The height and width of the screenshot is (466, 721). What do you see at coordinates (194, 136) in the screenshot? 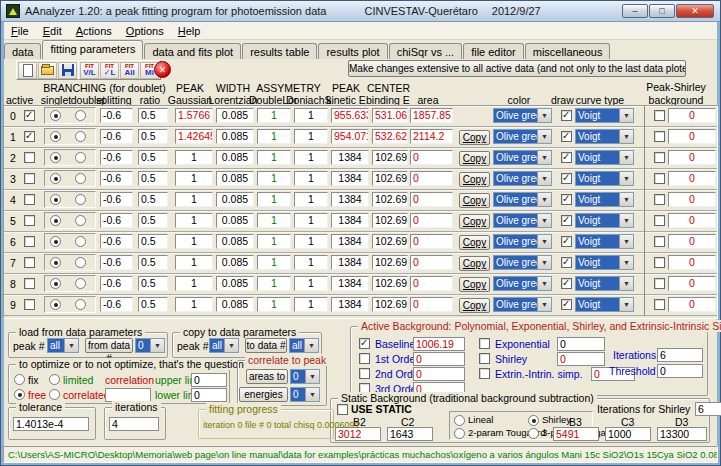
I see `gaussian-width-field: 1.42645` at bounding box center [194, 136].